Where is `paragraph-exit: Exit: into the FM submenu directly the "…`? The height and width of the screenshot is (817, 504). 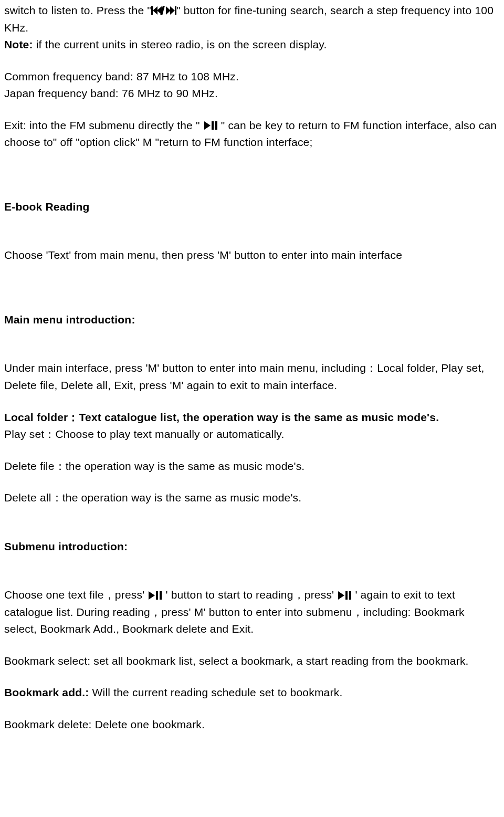 paragraph-exit: Exit: into the FM submenu directly the "… is located at coordinates (252, 134).